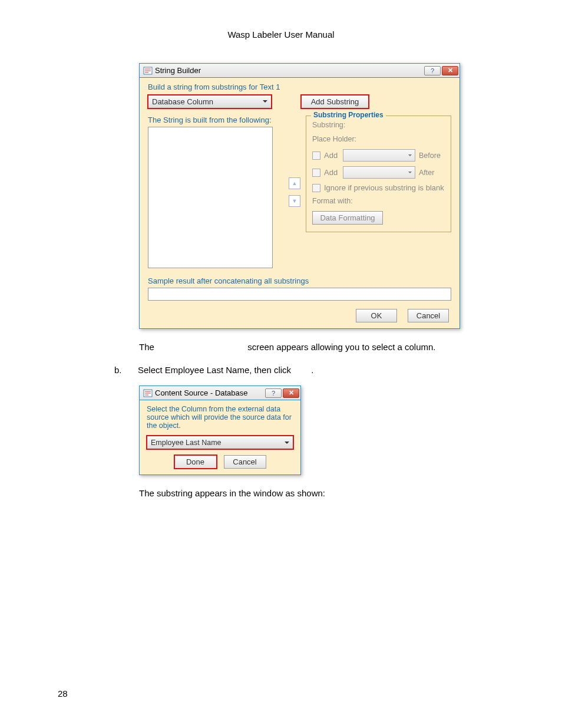  Describe the element at coordinates (299, 281) in the screenshot. I see `sample-label: Sample result after concatenating all su…` at that location.